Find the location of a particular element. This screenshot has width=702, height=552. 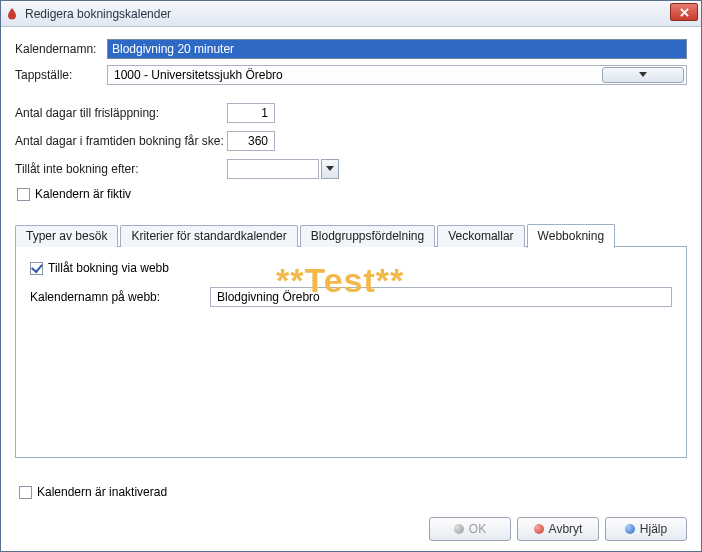

avbryt-button: Avbryt is located at coordinates (558, 529).